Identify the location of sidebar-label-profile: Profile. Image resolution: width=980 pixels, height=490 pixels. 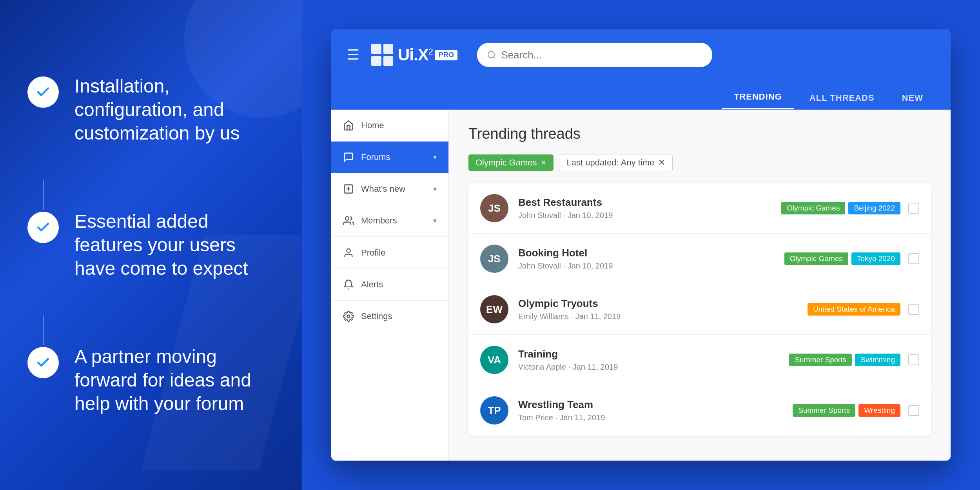
(399, 253).